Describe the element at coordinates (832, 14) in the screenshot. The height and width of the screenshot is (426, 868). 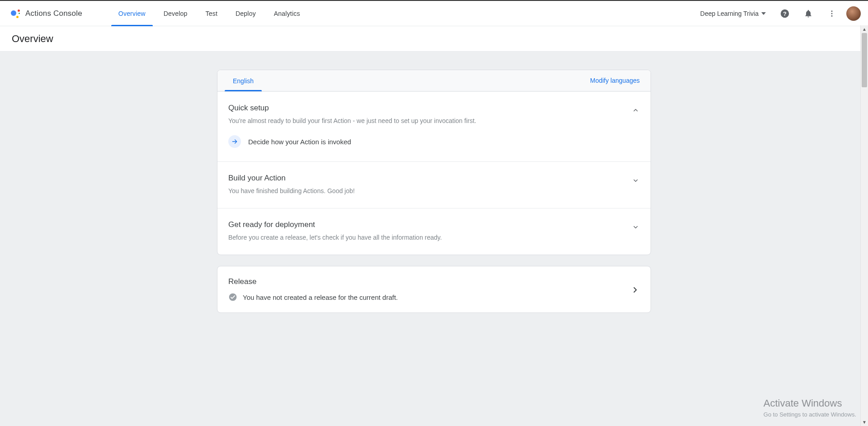
I see `more-menu-button` at that location.